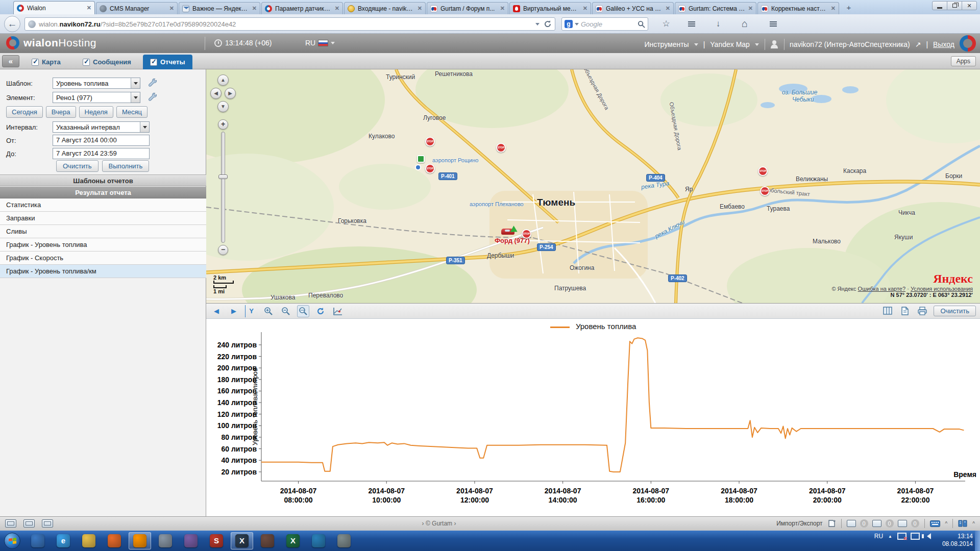  Describe the element at coordinates (385, 8) in the screenshot. I see `browser-tab-5: Входящие - naviko...✕` at that location.